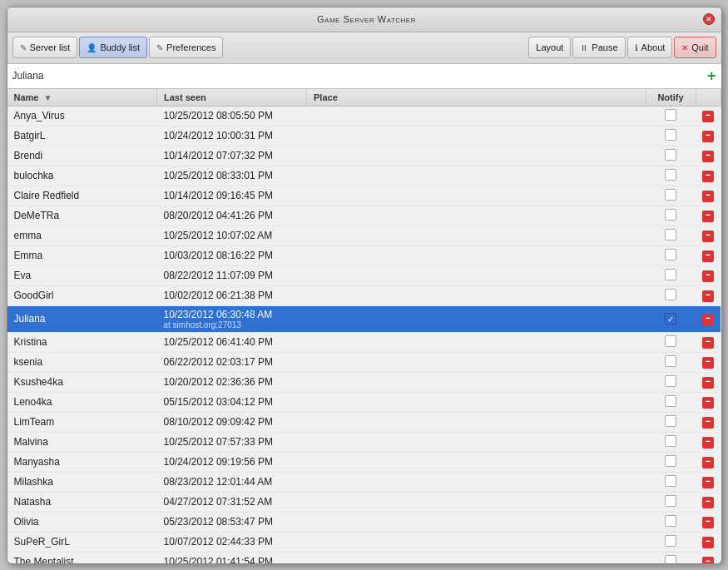  Describe the element at coordinates (364, 542) in the screenshot. I see `table-row: SuPeR_GirL10/07/2012 02:44:33 PM−` at that location.